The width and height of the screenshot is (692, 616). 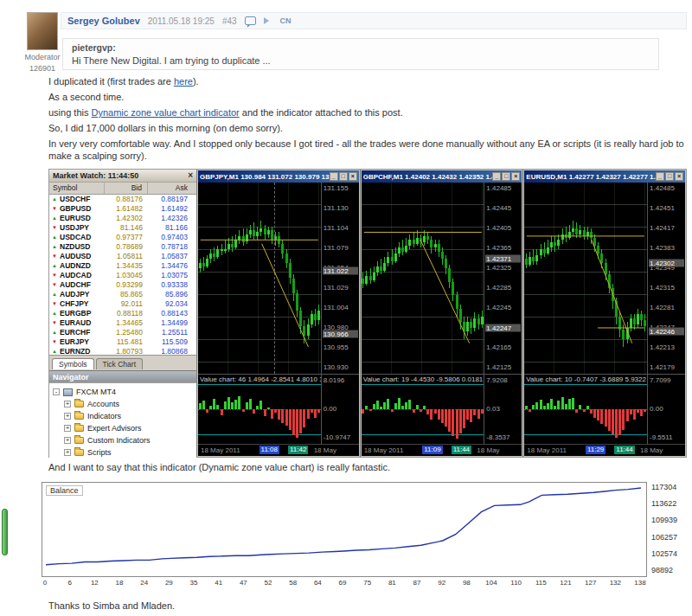 What do you see at coordinates (503, 438) in the screenshot?
I see `indicator-scale-value: -8.3537` at bounding box center [503, 438].